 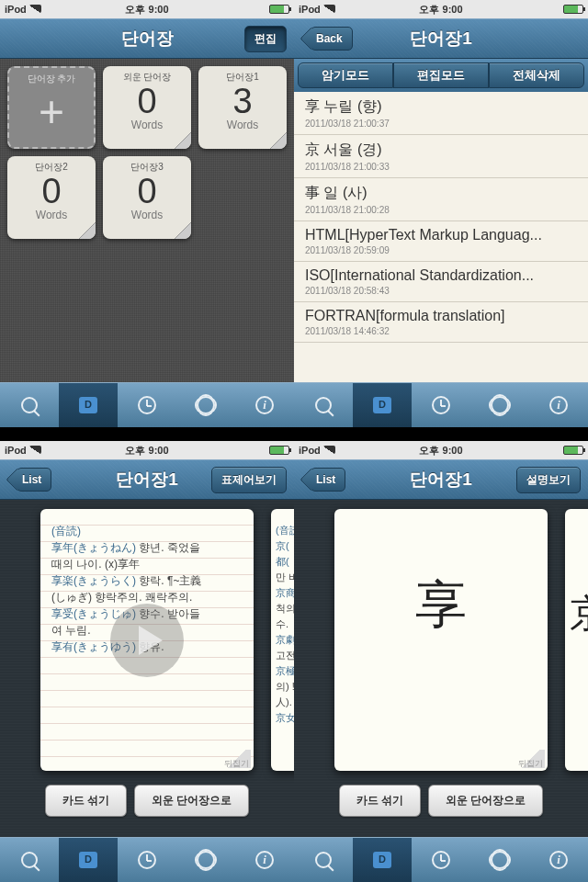 What do you see at coordinates (147, 640) in the screenshot?
I see `play-icon` at bounding box center [147, 640].